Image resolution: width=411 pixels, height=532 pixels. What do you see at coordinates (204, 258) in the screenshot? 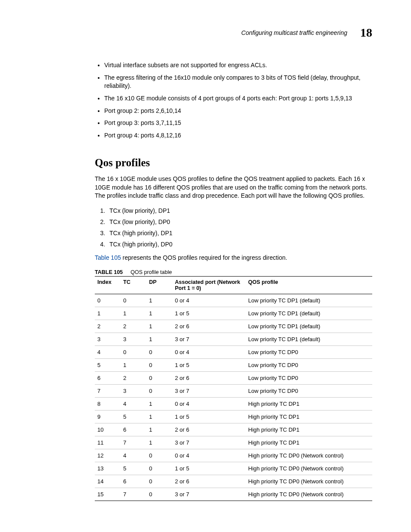
I see `xref-sentence-rest: represents the QOS profiles required for…` at bounding box center [204, 258].